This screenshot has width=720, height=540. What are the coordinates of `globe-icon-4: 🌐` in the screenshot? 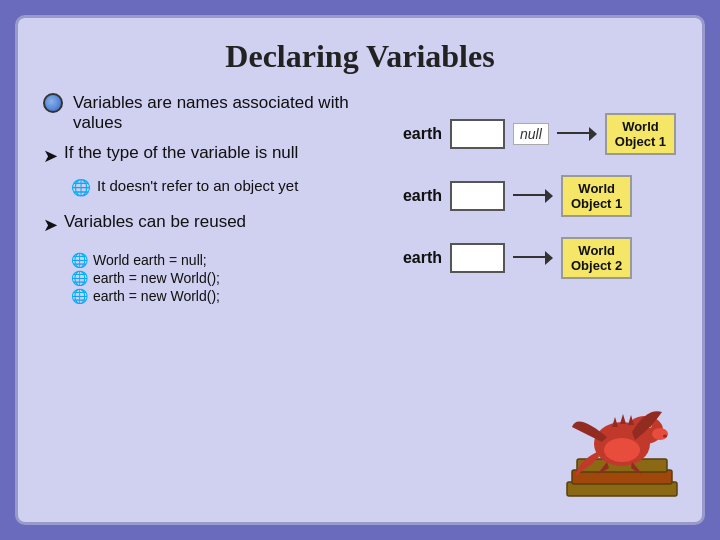 It's located at (80, 278).